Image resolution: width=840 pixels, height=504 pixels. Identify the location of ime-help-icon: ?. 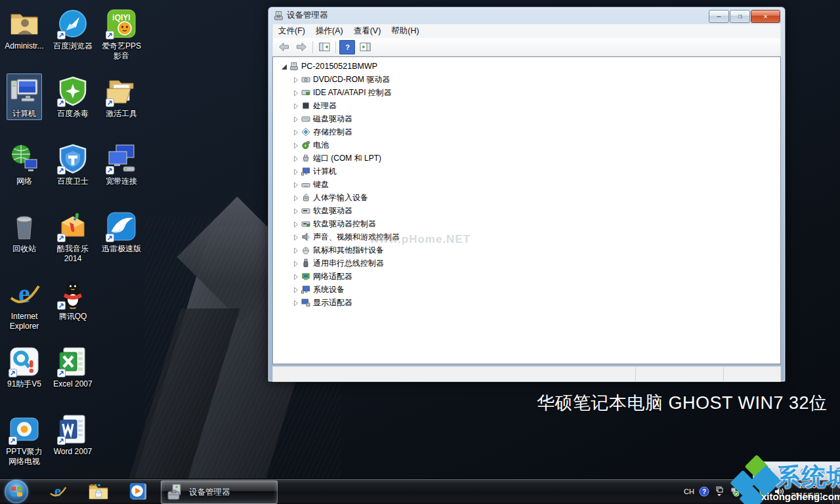
(704, 492).